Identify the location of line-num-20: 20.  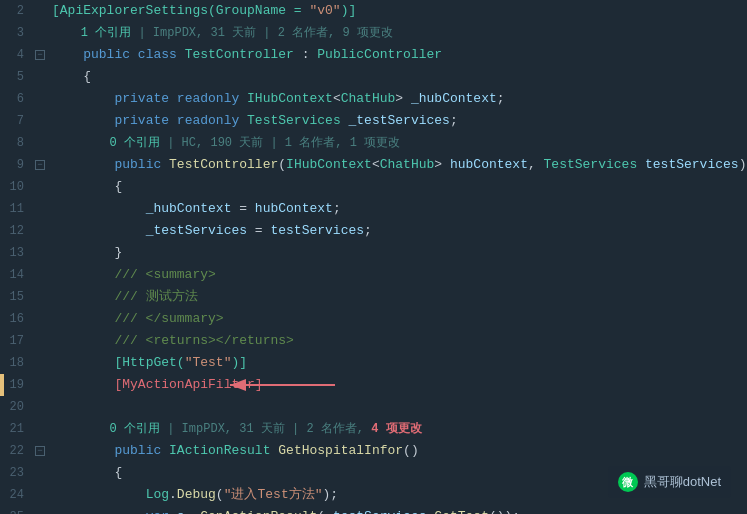
(16, 407).